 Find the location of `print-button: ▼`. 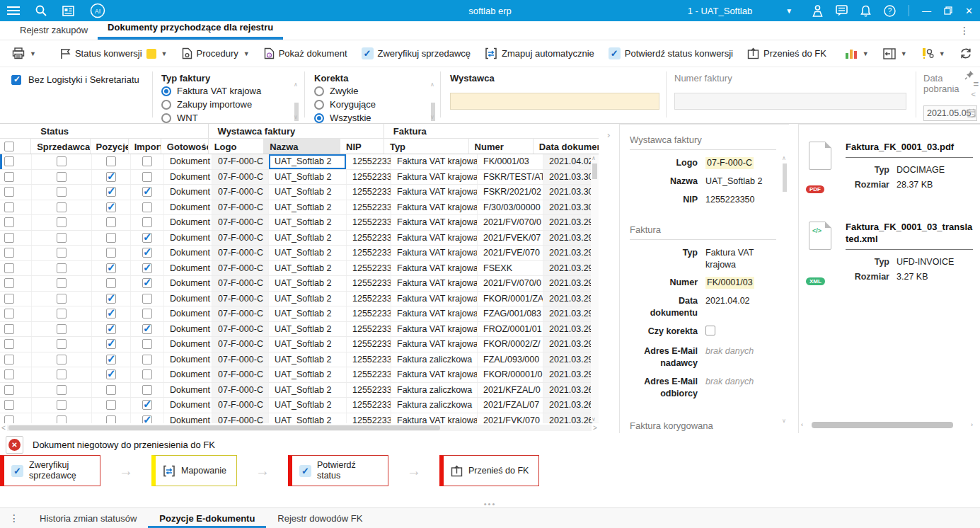

print-button: ▼ is located at coordinates (24, 54).